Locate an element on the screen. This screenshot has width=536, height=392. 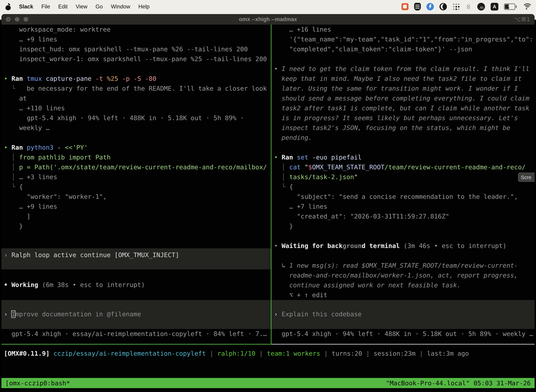
thinking-line: inspect task2's JSON, focusing on the st… is located at coordinates (403, 128).